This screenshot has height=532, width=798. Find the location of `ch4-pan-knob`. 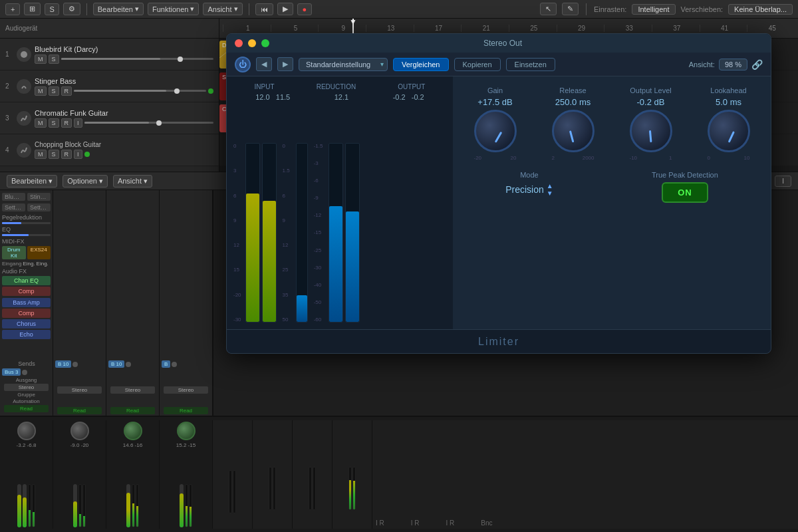

ch4-pan-knob is located at coordinates (186, 431).